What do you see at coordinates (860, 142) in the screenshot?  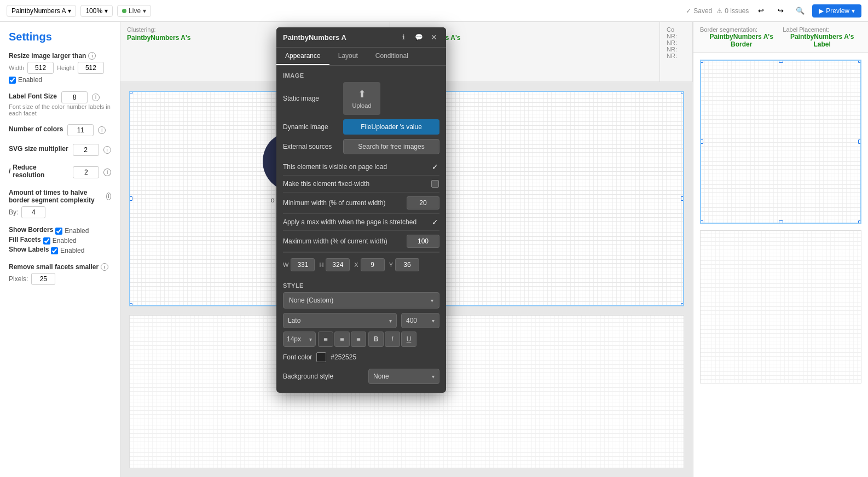 I see `r-handle-mr` at bounding box center [860, 142].